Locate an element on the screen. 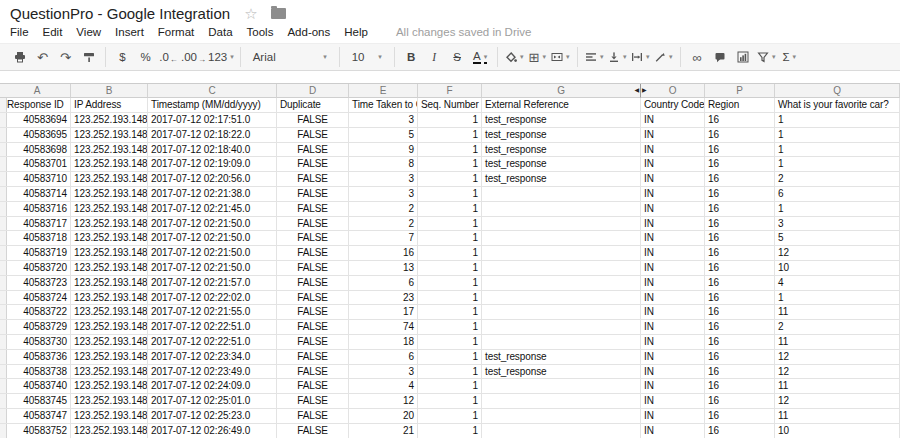 Image resolution: width=900 pixels, height=438 pixels. cell-G5: test_response is located at coordinates (562, 164).